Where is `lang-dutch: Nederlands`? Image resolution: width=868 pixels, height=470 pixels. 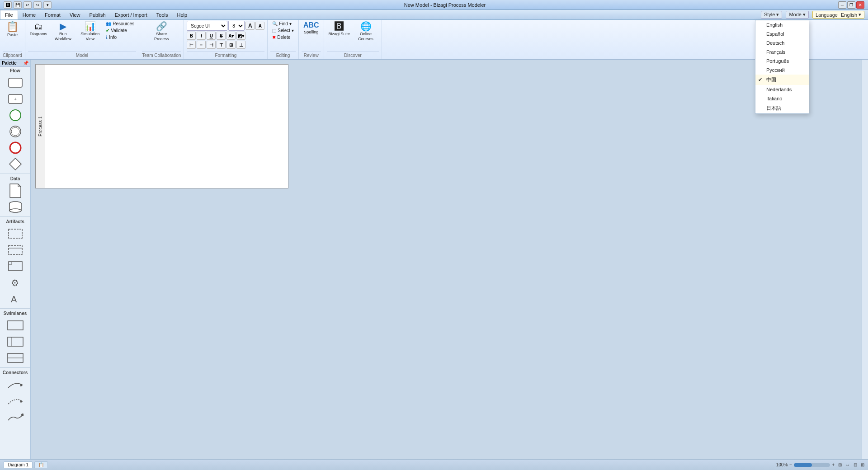
lang-dutch: Nederlands is located at coordinates (782, 89).